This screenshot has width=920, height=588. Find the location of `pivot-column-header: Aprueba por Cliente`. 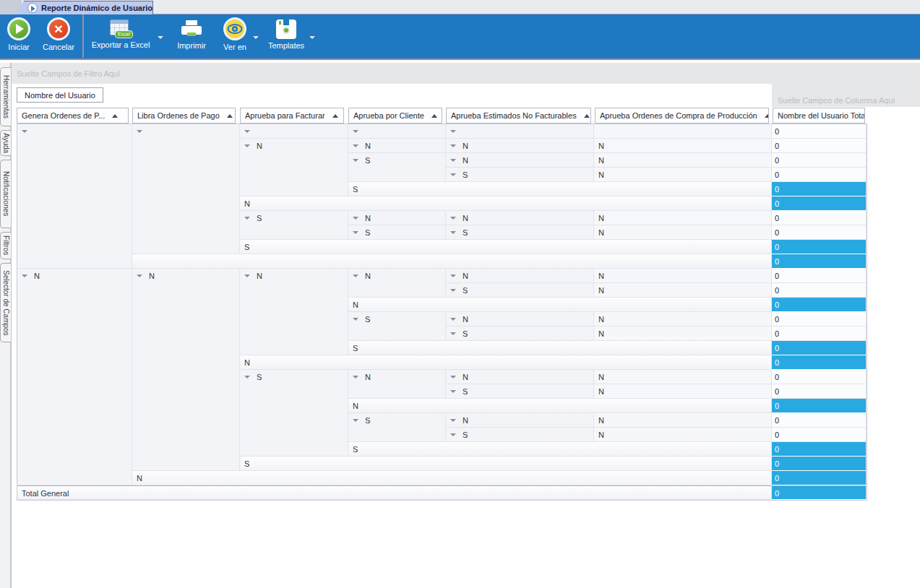

pivot-column-header: Aprueba por Cliente is located at coordinates (395, 116).